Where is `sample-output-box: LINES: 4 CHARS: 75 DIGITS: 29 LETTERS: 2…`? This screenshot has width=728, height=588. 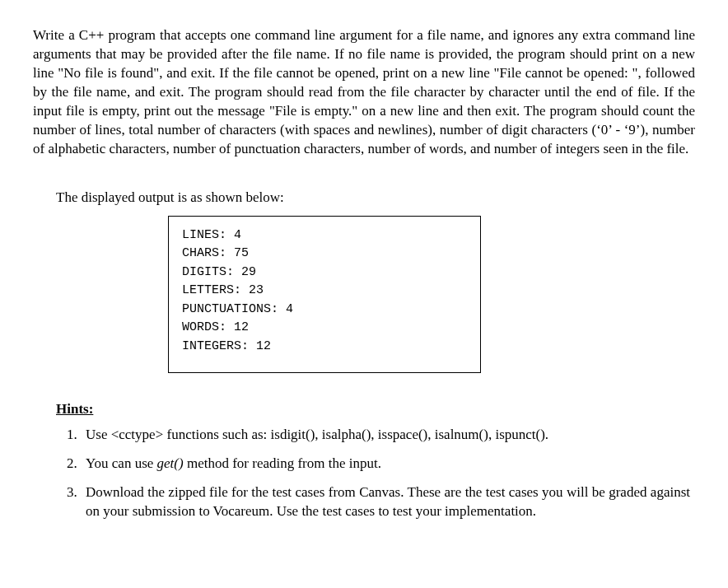
sample-output-box: LINES: 4 CHARS: 75 DIGITS: 29 LETTERS: 2… is located at coordinates (324, 295).